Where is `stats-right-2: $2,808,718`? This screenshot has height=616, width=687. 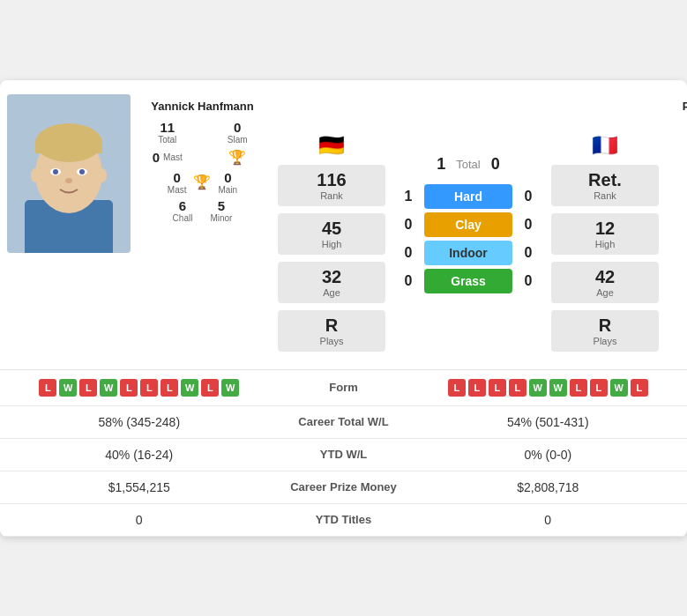 stats-right-2: $2,808,718 is located at coordinates (549, 487).